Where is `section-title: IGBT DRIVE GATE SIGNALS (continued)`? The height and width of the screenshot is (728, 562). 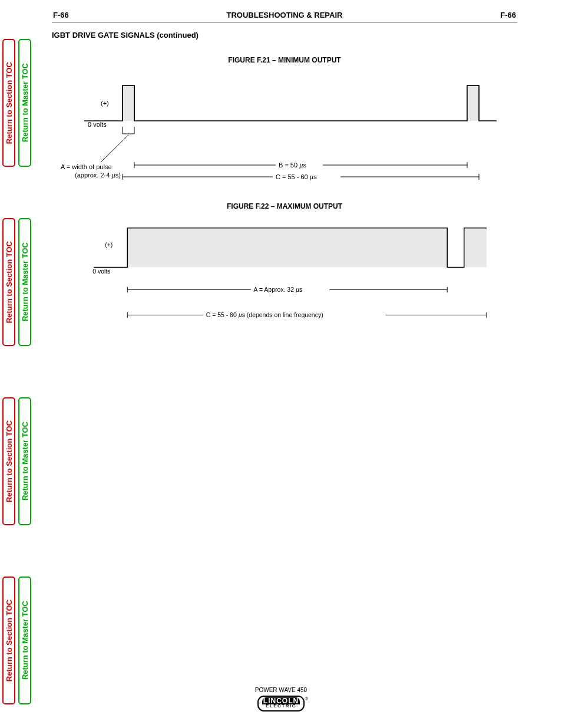
section-title: IGBT DRIVE GATE SIGNALS (continued) is located at coordinates (285, 35).